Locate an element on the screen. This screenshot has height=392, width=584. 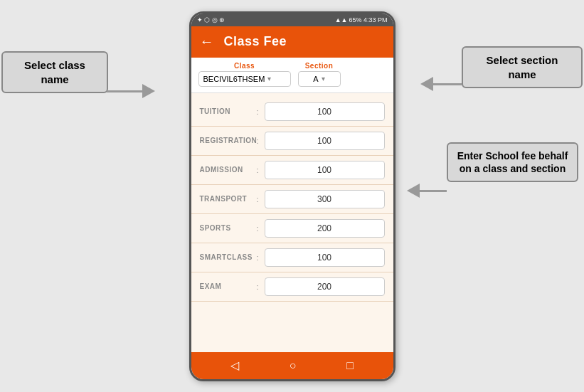
callout-enter-fee: Enter School fee behalf on a class and s… is located at coordinates (512, 162).